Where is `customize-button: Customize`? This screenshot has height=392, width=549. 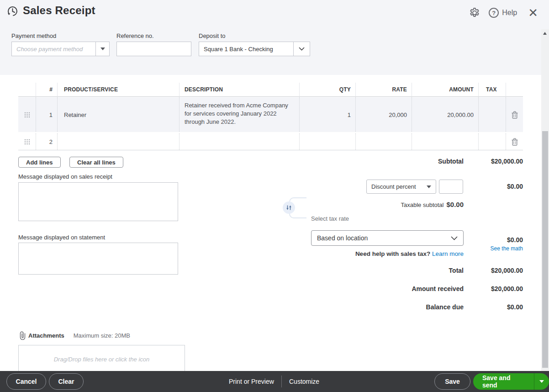 customize-button: Customize is located at coordinates (304, 381).